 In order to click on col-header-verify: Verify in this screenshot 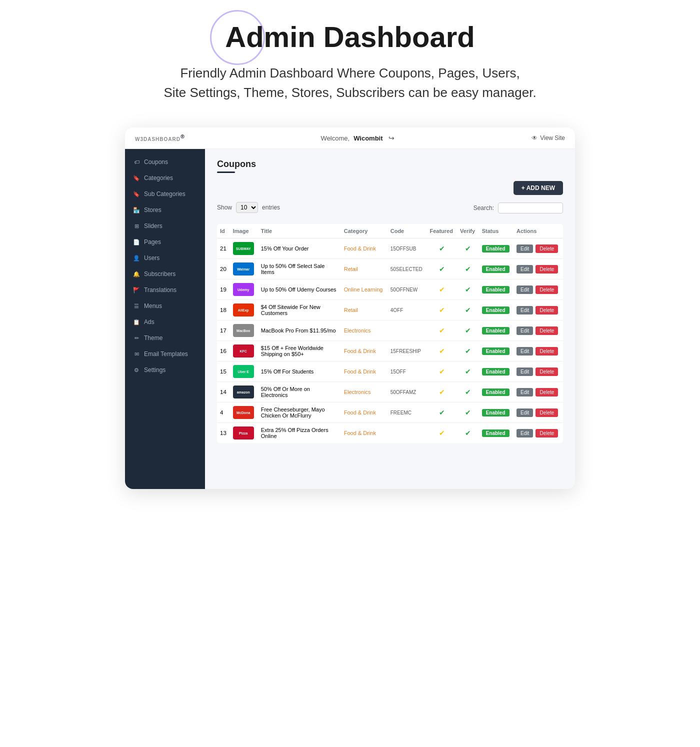, I will do `click(468, 231)`.